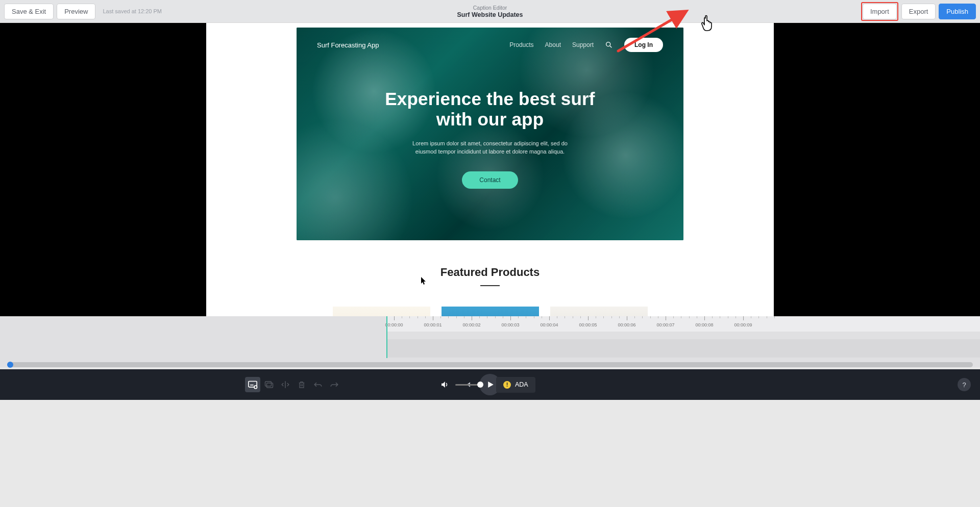  Describe the element at coordinates (10, 365) in the screenshot. I see `timeline-scroll-thumb` at that location.